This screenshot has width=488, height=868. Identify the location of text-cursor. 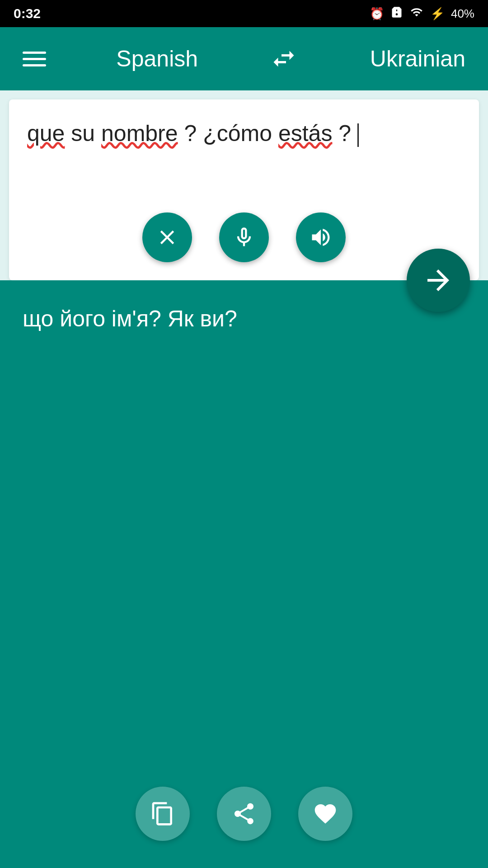
(358, 135).